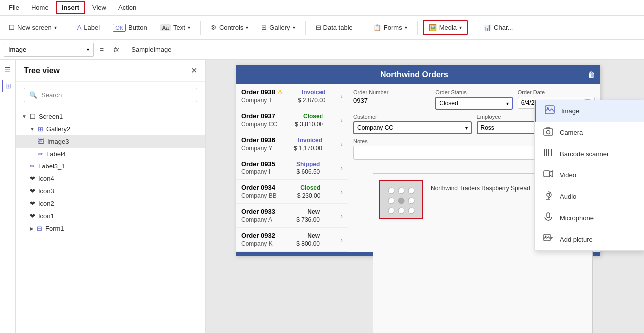  What do you see at coordinates (111, 203) in the screenshot?
I see `tree-item-icon2: ❤ Icon2` at bounding box center [111, 203].